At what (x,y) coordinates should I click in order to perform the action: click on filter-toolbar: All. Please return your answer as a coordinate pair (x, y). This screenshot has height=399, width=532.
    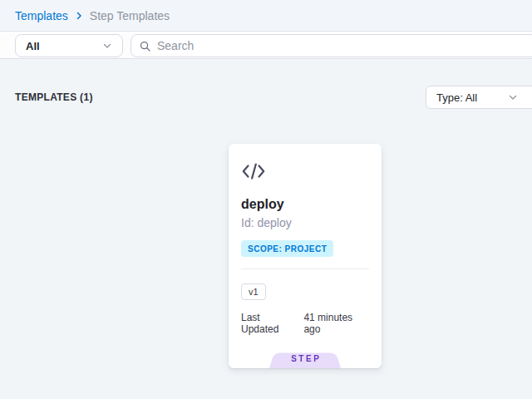
    Looking at the image, I should click on (266, 45).